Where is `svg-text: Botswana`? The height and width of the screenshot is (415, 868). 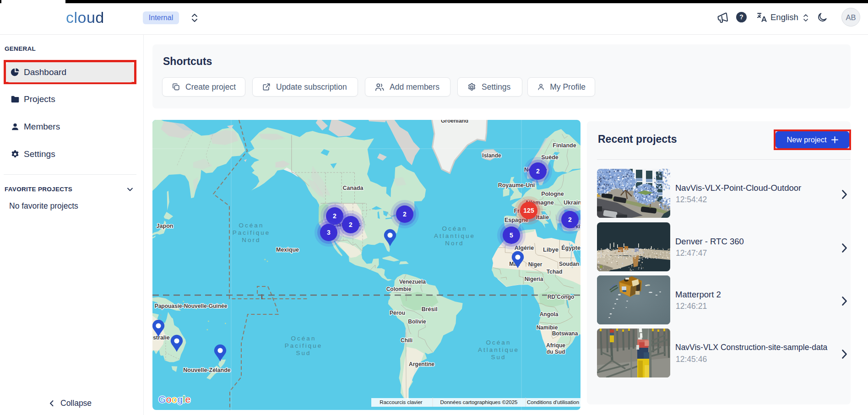
svg-text: Botswana is located at coordinates (565, 334).